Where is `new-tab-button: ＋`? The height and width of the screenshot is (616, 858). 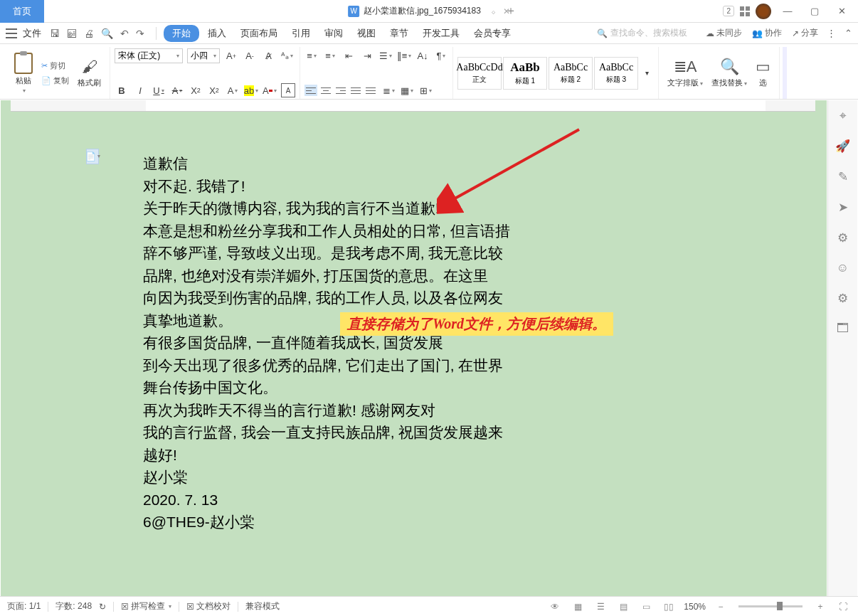 new-tab-button: ＋ is located at coordinates (511, 11).